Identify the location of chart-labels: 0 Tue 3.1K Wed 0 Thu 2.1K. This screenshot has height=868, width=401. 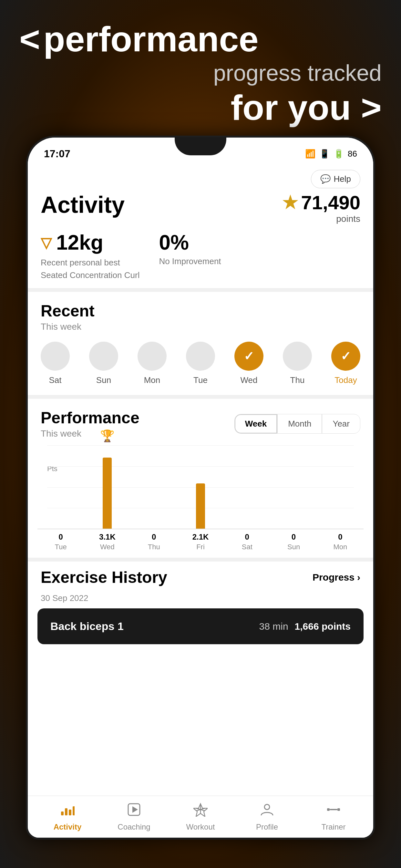
(201, 542).